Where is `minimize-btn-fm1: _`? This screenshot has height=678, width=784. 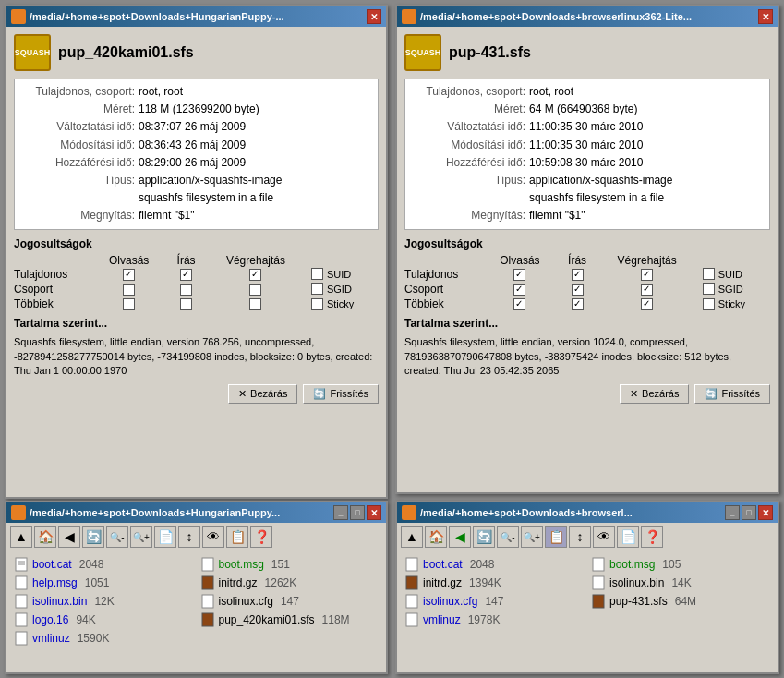
minimize-btn-fm1: _ is located at coordinates (341, 513).